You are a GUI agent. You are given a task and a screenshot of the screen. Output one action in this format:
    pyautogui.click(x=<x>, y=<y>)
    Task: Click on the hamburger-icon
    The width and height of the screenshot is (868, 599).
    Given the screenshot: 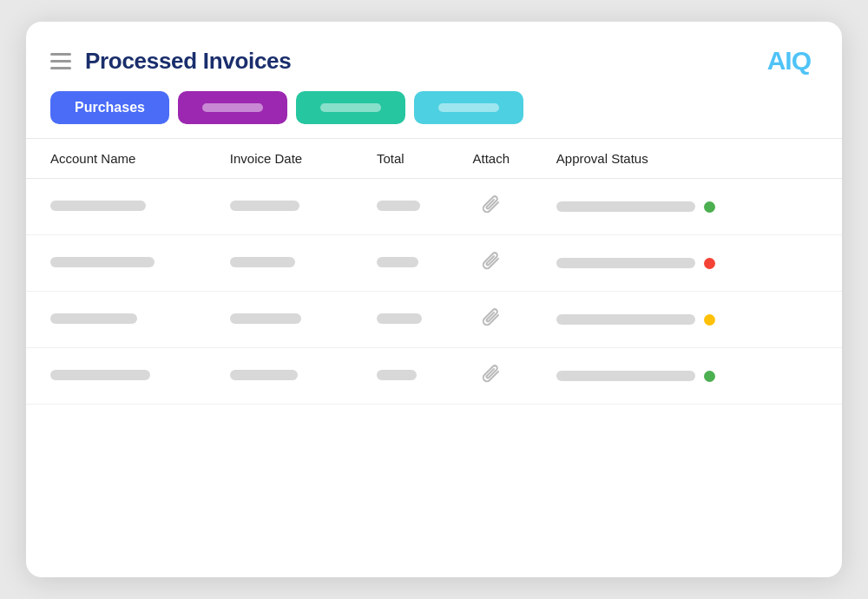 What is the action you would take?
    pyautogui.click(x=61, y=61)
    